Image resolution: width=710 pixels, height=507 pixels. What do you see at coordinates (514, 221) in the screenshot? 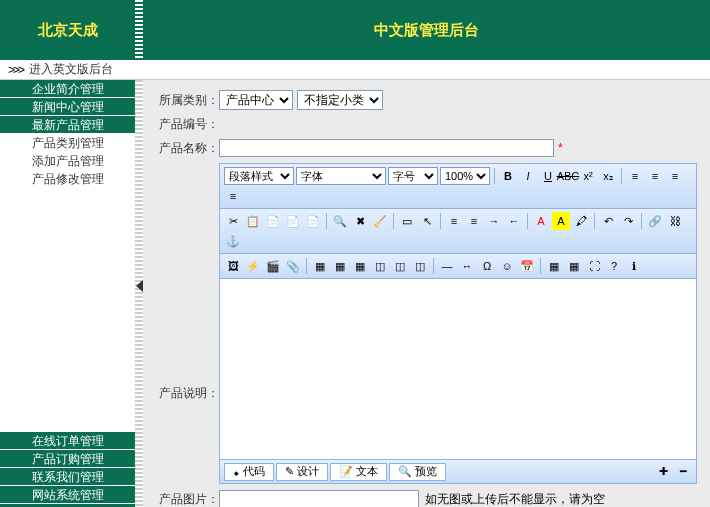
I see `outdent-button: ←` at bounding box center [514, 221].